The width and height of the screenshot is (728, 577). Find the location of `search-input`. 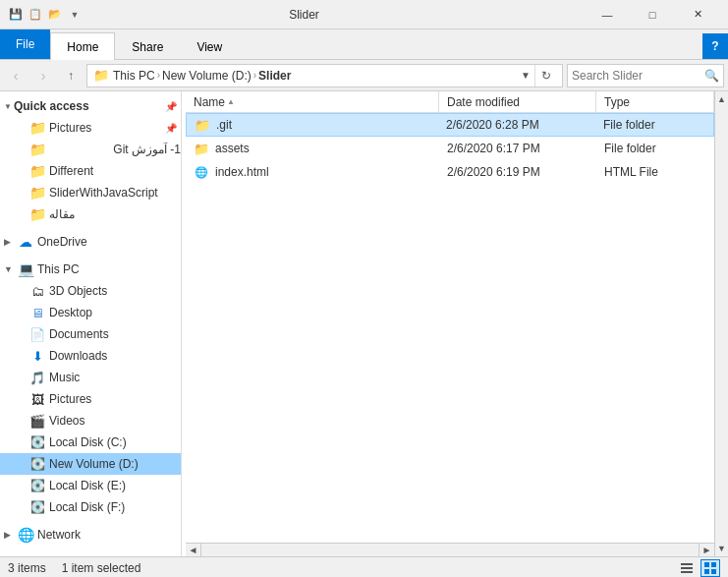

search-input is located at coordinates (637, 76).